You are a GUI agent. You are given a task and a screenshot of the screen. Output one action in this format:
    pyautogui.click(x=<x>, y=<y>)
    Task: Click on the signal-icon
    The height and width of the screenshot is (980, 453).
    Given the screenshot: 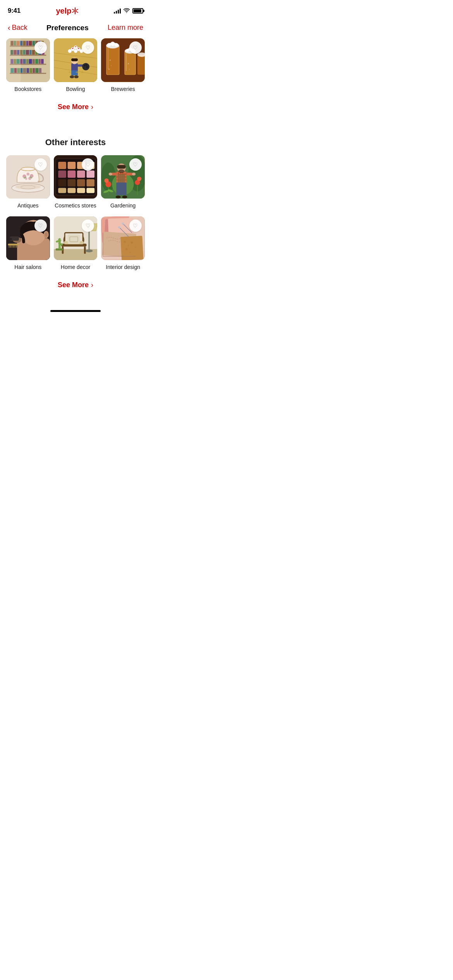 What is the action you would take?
    pyautogui.click(x=117, y=11)
    